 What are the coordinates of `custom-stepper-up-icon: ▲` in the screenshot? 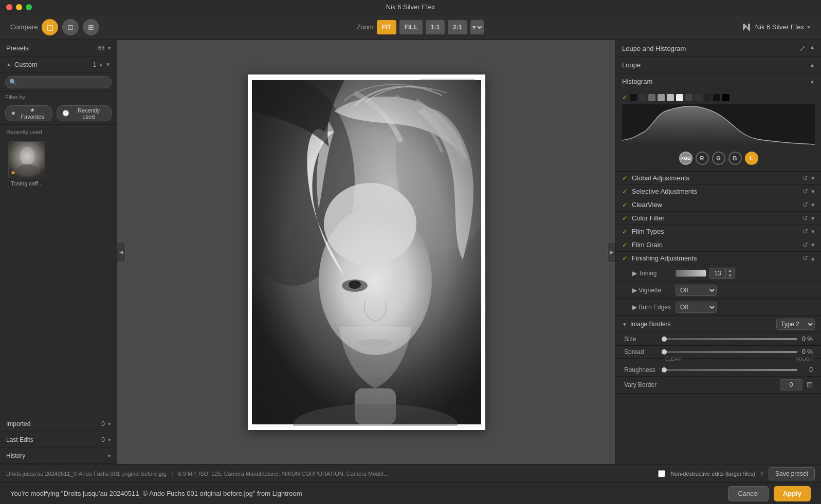 It's located at (101, 65).